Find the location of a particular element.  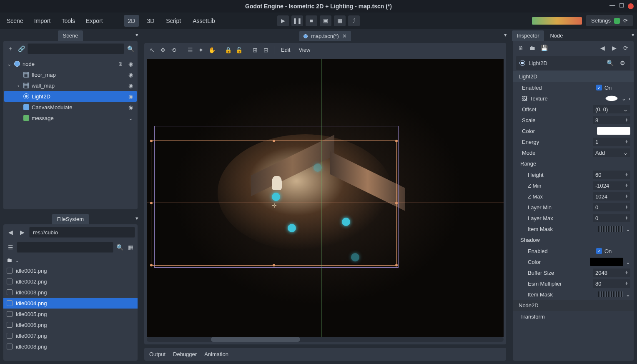

snap-config-button: ⊟ is located at coordinates (266, 50).